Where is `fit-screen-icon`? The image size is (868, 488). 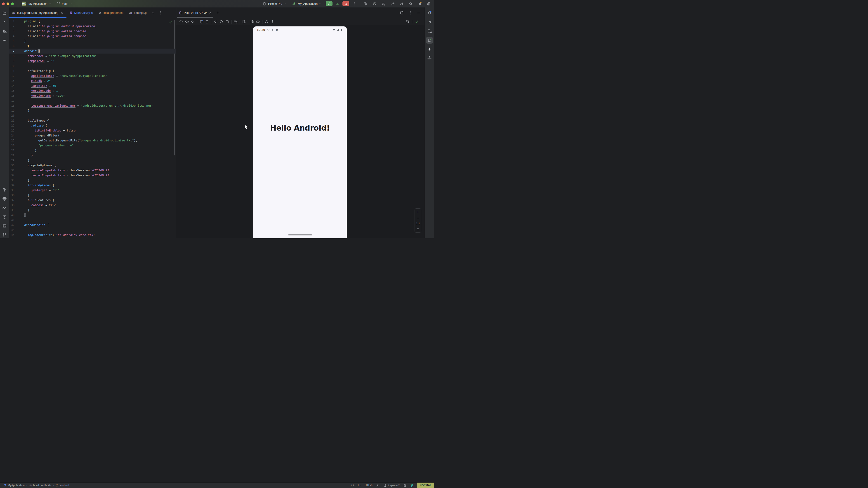
fit-screen-icon is located at coordinates (418, 229).